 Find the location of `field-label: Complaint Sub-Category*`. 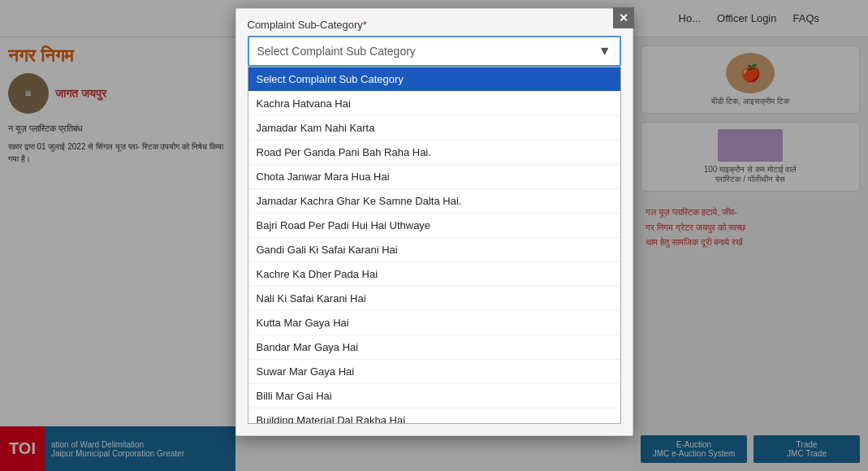

field-label: Complaint Sub-Category* is located at coordinates (434, 24).